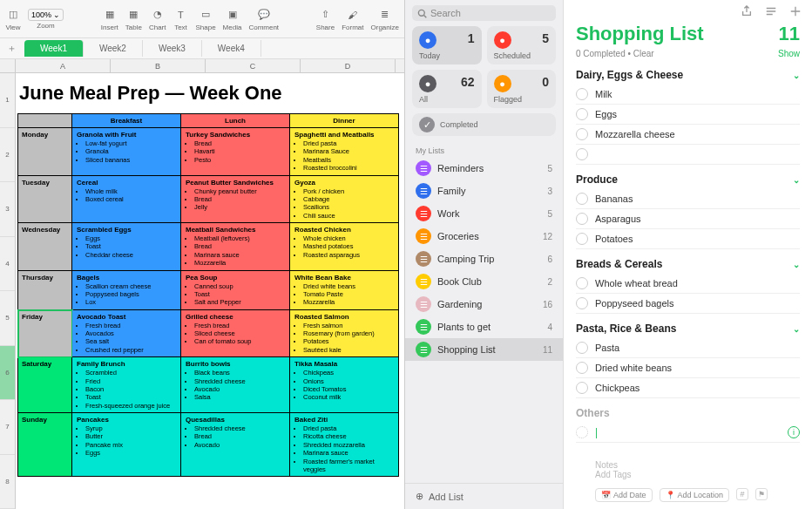 This screenshot has width=812, height=509. What do you see at coordinates (232, 49) in the screenshot?
I see `tab-week4: Week4` at bounding box center [232, 49].